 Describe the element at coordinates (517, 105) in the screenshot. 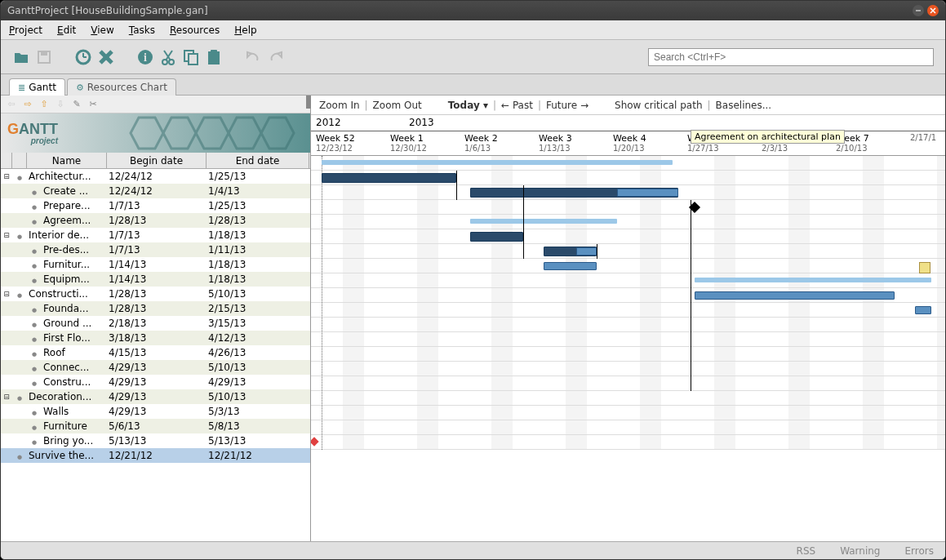

I see `past-button: ← Past` at that location.